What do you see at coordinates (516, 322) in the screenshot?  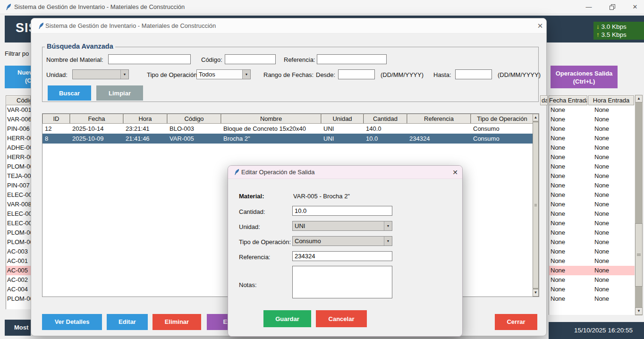 I see `cerrar-button: Cerrar` at bounding box center [516, 322].